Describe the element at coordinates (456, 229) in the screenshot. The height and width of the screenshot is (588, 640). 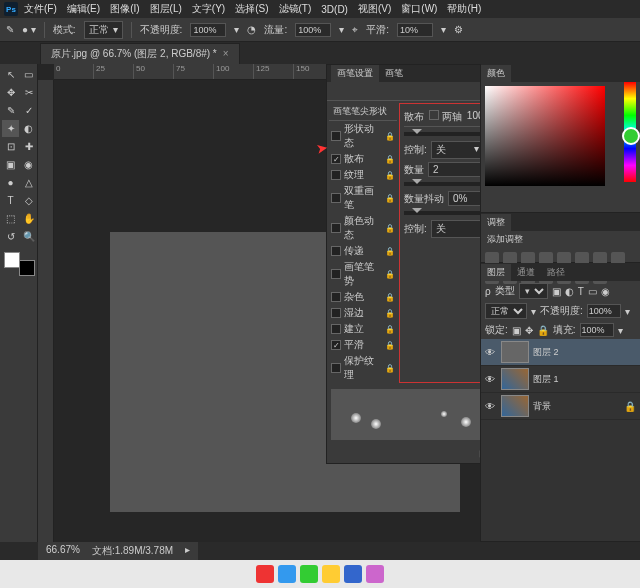
I see `jitter-control-select: 关▾` at that location.